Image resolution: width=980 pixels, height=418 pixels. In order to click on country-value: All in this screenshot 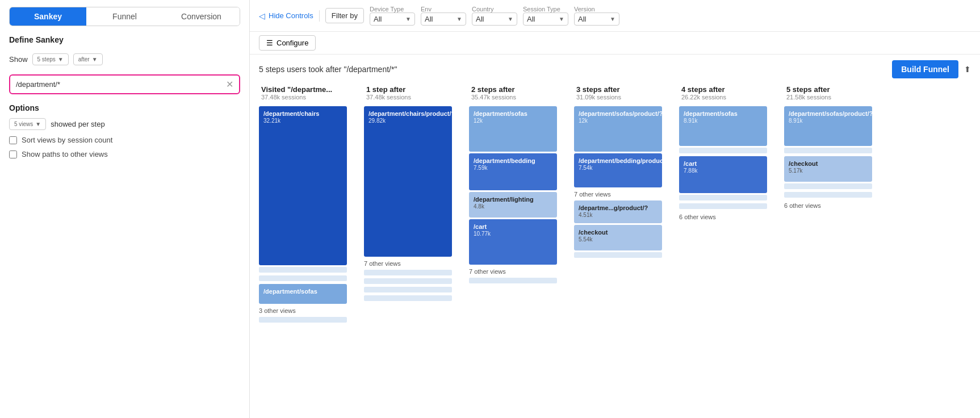, I will do `click(480, 19)`.